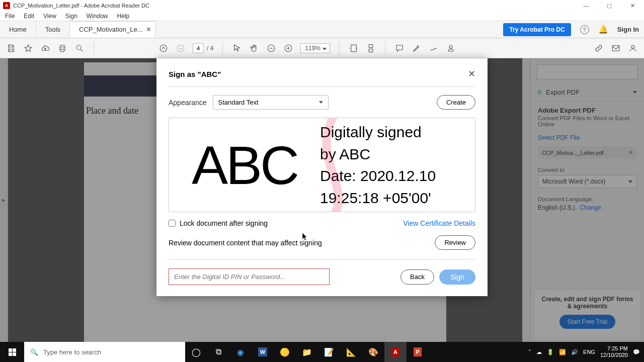 Image resolution: width=644 pixels, height=362 pixels. Describe the element at coordinates (329, 352) in the screenshot. I see `notepadpp-icon: 📝` at that location.